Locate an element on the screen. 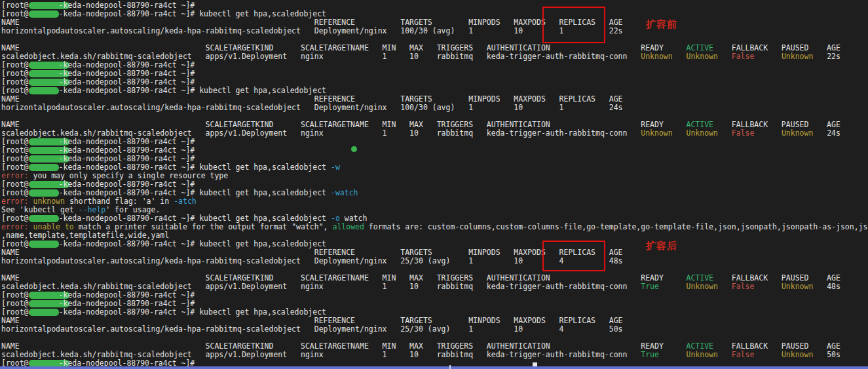  terminal-text: --help is located at coordinates (92, 210).